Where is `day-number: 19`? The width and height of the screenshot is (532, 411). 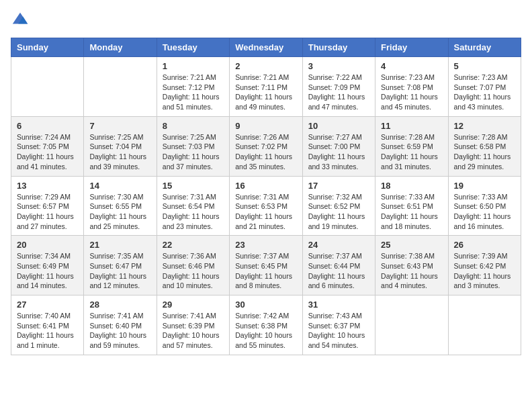 day-number: 19 is located at coordinates (485, 185).